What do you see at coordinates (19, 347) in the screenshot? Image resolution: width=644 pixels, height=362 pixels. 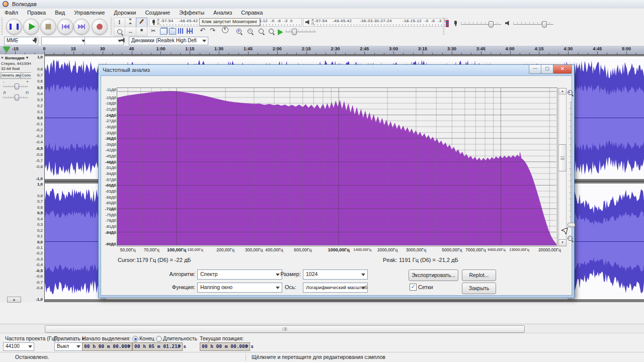 I see `project-rate-select: 44100` at bounding box center [19, 347].